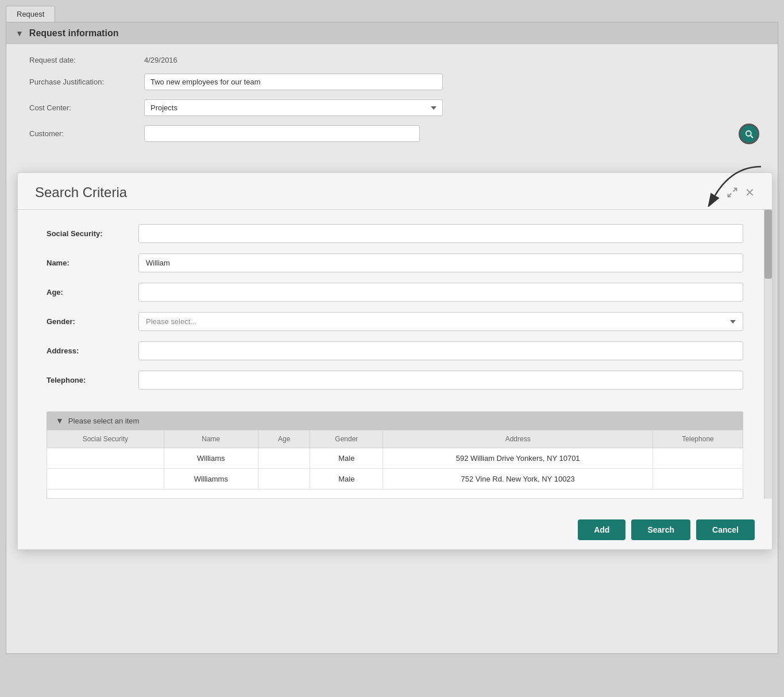 The width and height of the screenshot is (784, 697). Describe the element at coordinates (92, 233) in the screenshot. I see `social-security-label: Social Security:` at that location.